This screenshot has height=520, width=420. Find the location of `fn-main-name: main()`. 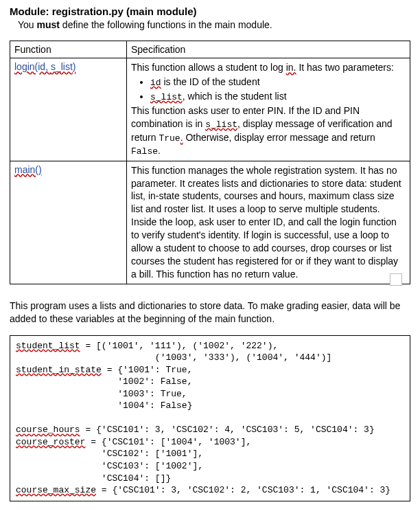

fn-main-name: main() is located at coordinates (28, 170).